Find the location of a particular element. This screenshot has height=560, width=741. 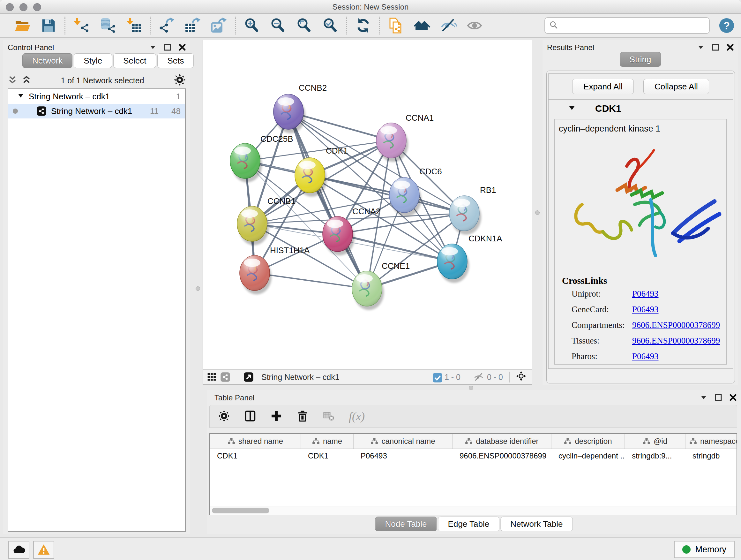

network-collection-row: String Network – cdk1 1 is located at coordinates (97, 97).